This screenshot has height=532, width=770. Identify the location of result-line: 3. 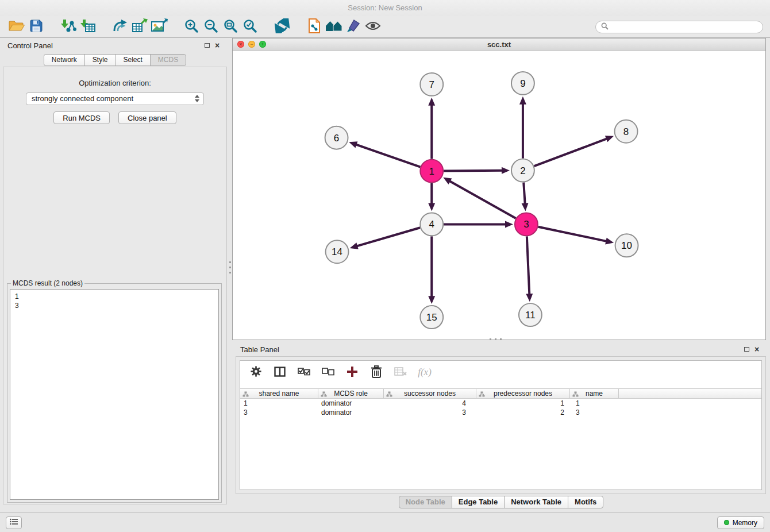
(114, 306).